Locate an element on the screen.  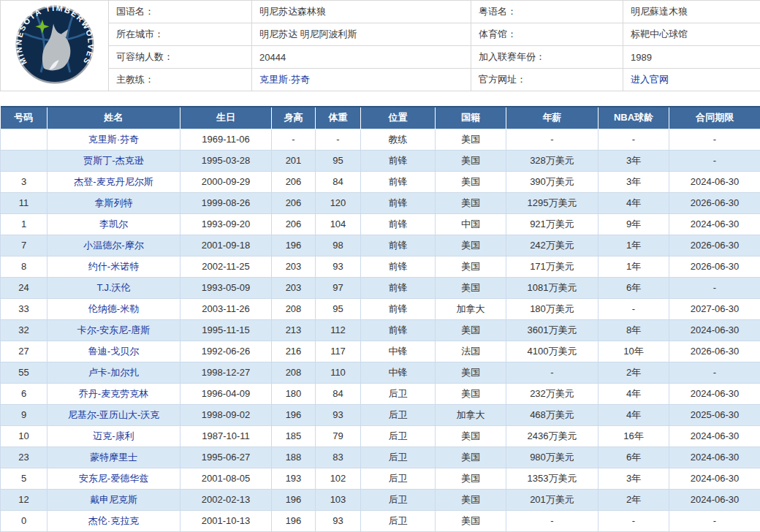
jersey-number-cell: 9 is located at coordinates (24, 415).